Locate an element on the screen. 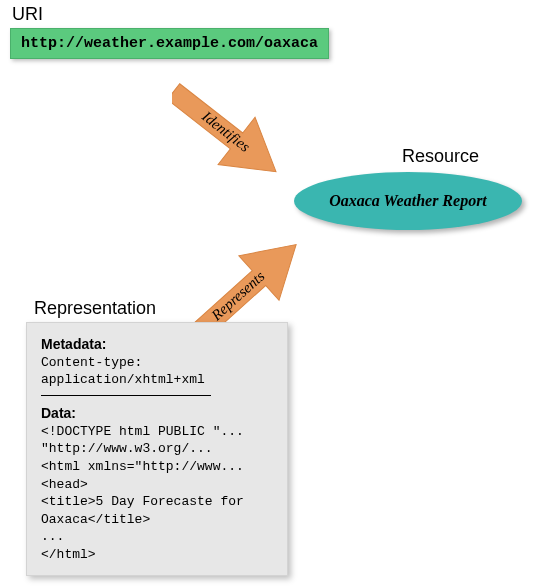 The height and width of the screenshot is (586, 540). data-line: Oaxaca</title> is located at coordinates (157, 520).